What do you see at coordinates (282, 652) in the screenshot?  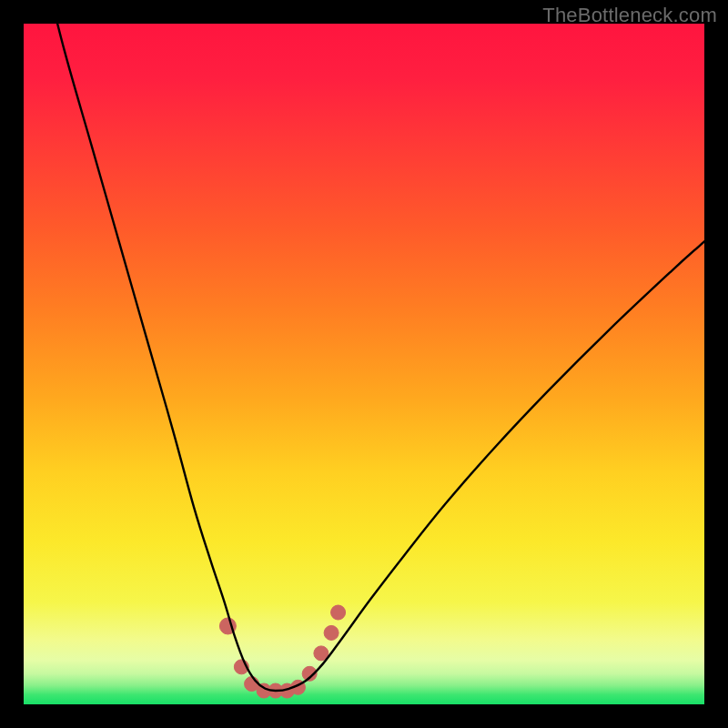 I see `marker-group` at bounding box center [282, 652].